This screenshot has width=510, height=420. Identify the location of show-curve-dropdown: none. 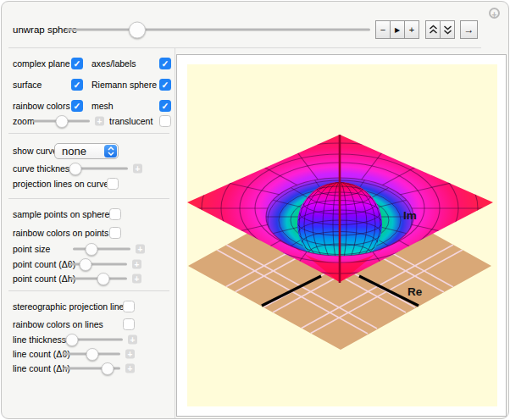
(86, 151).